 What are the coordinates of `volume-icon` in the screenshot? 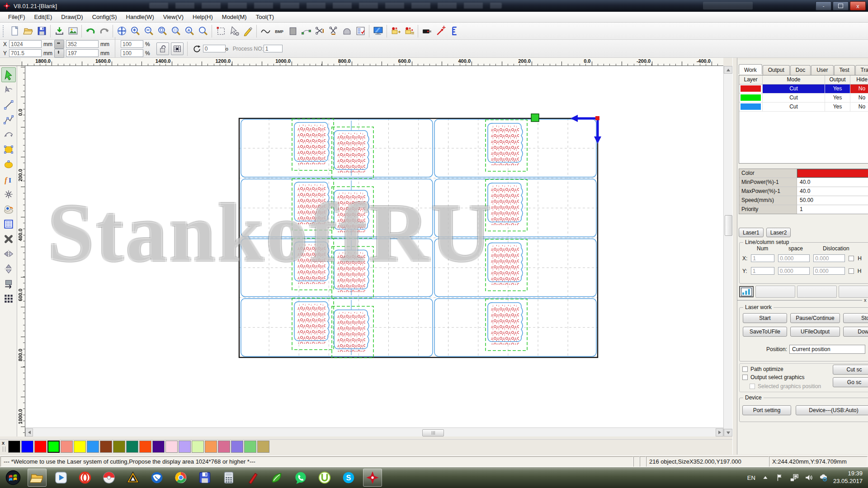 It's located at (809, 478).